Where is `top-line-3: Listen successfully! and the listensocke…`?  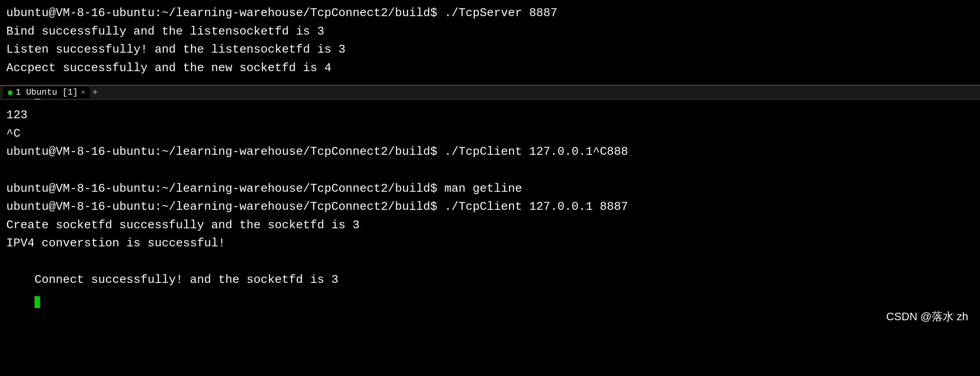 top-line-3: Listen successfully! and the listensocke… is located at coordinates (490, 50).